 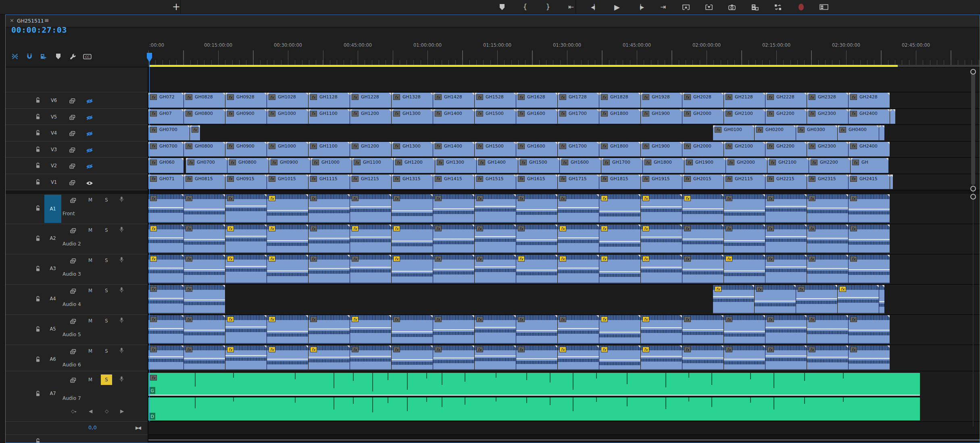 What do you see at coordinates (973, 129) in the screenshot?
I see `scrollbar-thumb` at bounding box center [973, 129].